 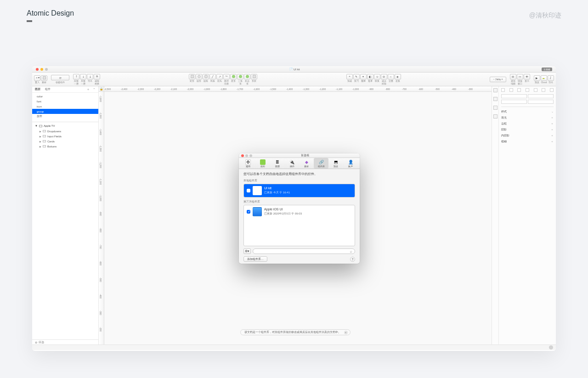 What do you see at coordinates (519, 90) in the screenshot?
I see `align-right-icon` at bounding box center [519, 90].